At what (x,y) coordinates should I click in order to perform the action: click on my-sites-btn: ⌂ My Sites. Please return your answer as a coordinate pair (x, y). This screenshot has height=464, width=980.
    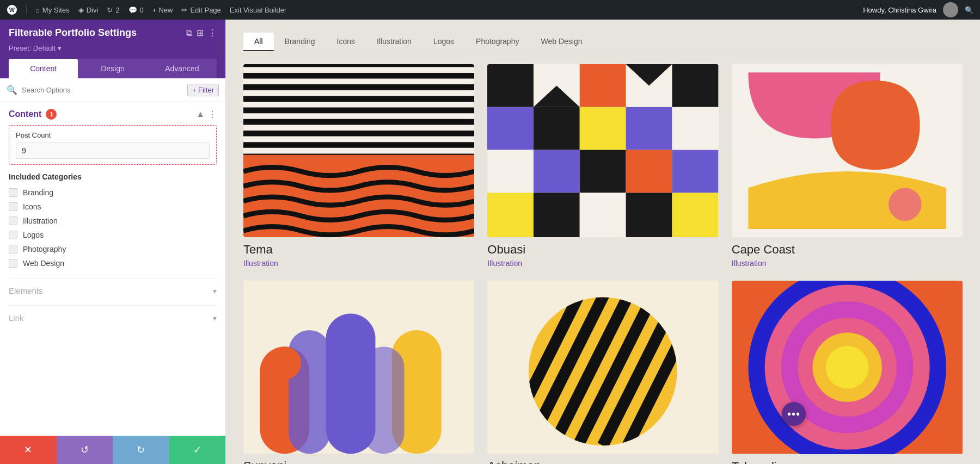
    Looking at the image, I should click on (52, 10).